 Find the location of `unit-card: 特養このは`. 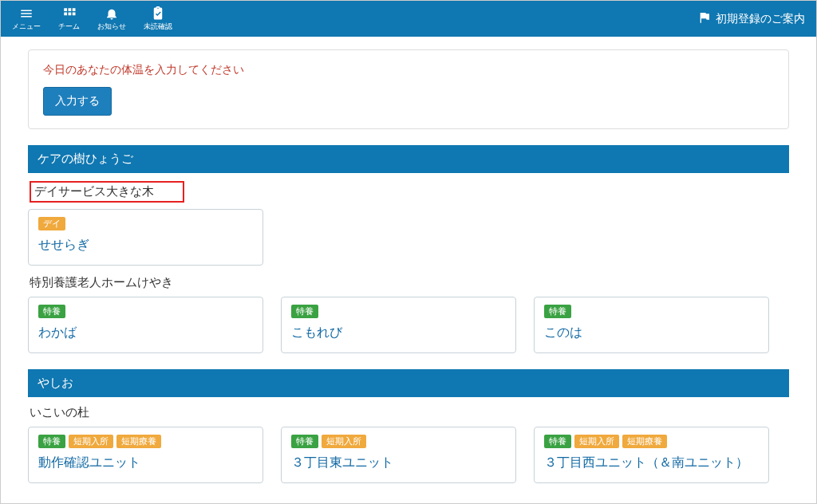

unit-card: 特養このは is located at coordinates (651, 325).